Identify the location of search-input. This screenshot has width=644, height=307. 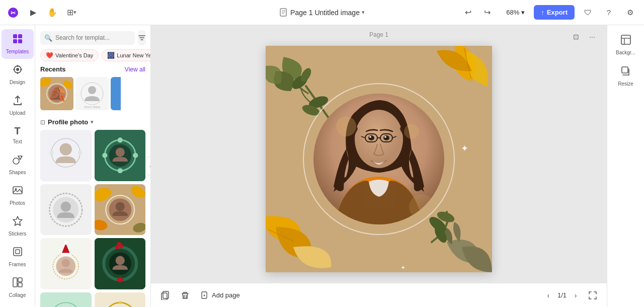
(93, 38).